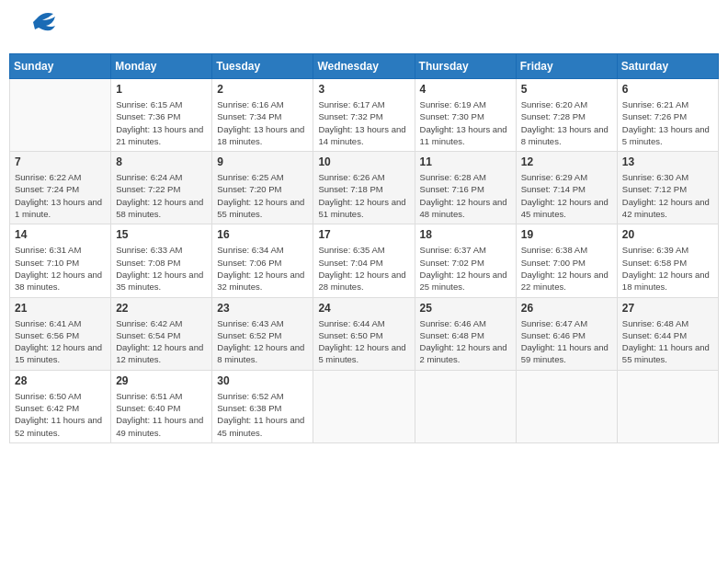  What do you see at coordinates (364, 116) in the screenshot?
I see `calendar-week-row: 1Sunrise: 6:15 AMSunset: 7:36 PMDaylight…` at bounding box center [364, 116].